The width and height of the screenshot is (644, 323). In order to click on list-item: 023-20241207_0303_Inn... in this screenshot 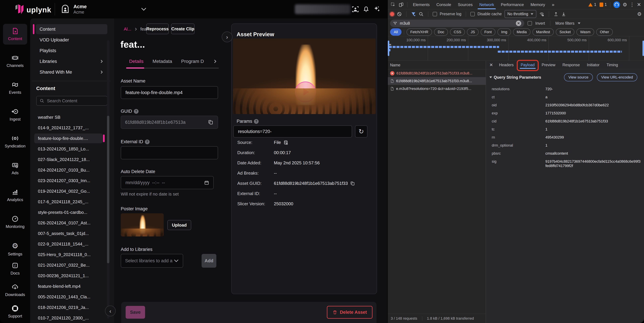, I will do `click(68, 180)`.